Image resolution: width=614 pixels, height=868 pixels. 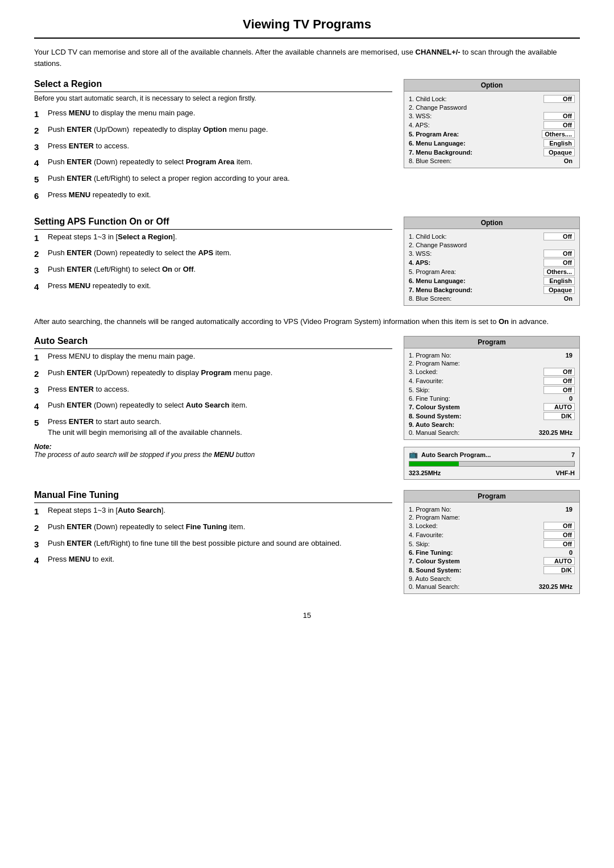 I want to click on mft-step-3: 3 Push ENTER (Left/Right) to fine tune t…, so click(x=213, y=545).